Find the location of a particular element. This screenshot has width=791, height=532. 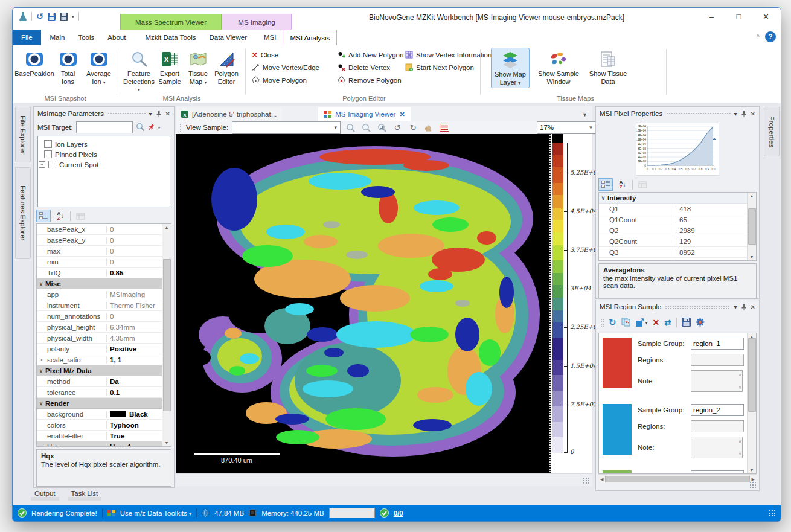

expander-icon: + is located at coordinates (42, 164).